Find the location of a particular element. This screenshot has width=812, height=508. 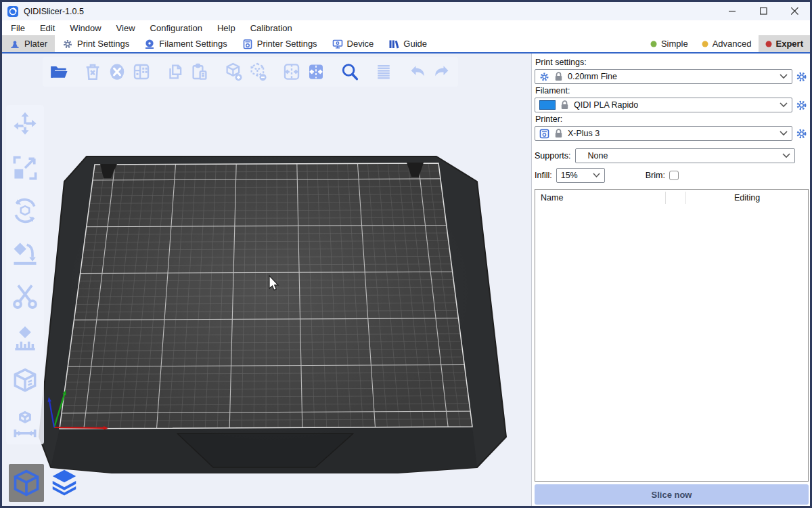

app-logo-icon is located at coordinates (13, 12).